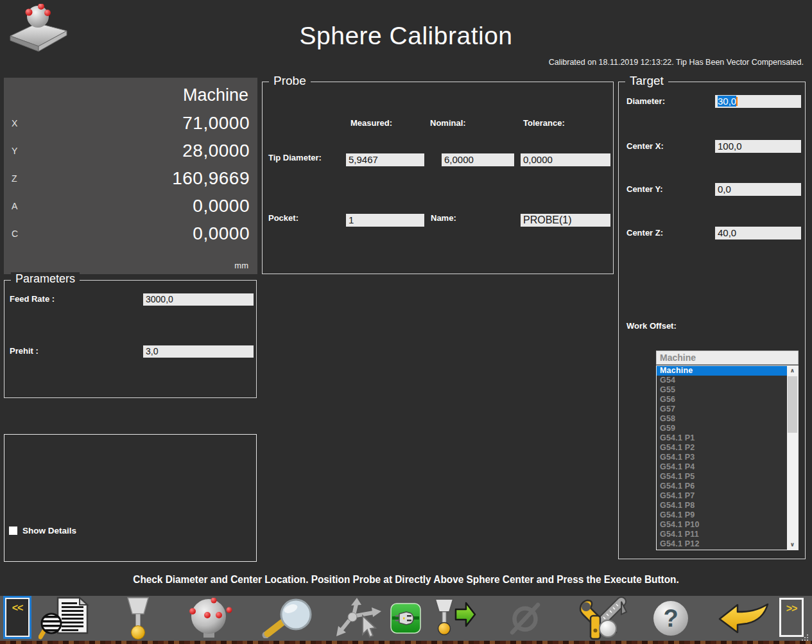 The height and width of the screenshot is (644, 812). What do you see at coordinates (744, 618) in the screenshot?
I see `back-arrow-icon` at bounding box center [744, 618].